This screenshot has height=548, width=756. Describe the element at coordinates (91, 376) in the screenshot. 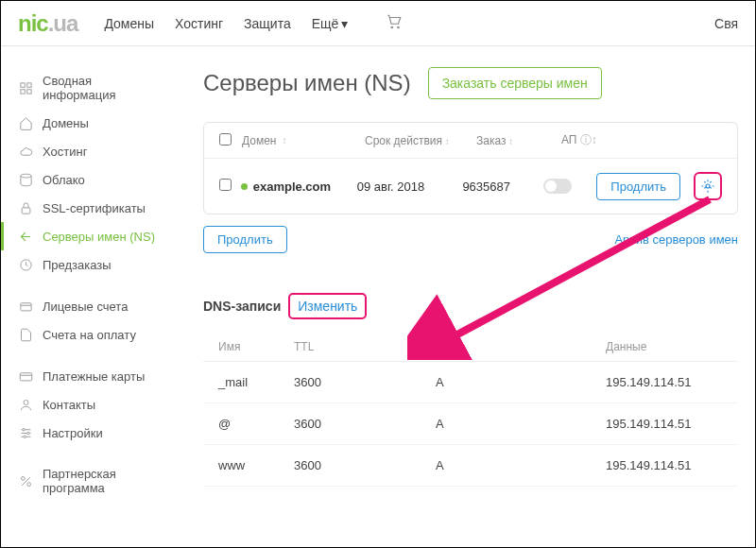

I see `sidebar-item-cards: Платежные карты` at that location.